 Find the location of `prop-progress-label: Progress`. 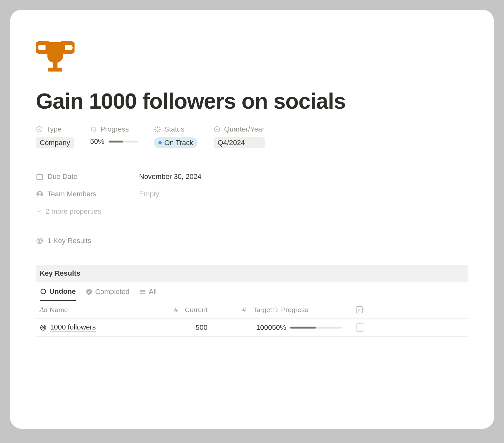

prop-progress-label: Progress is located at coordinates (115, 129).